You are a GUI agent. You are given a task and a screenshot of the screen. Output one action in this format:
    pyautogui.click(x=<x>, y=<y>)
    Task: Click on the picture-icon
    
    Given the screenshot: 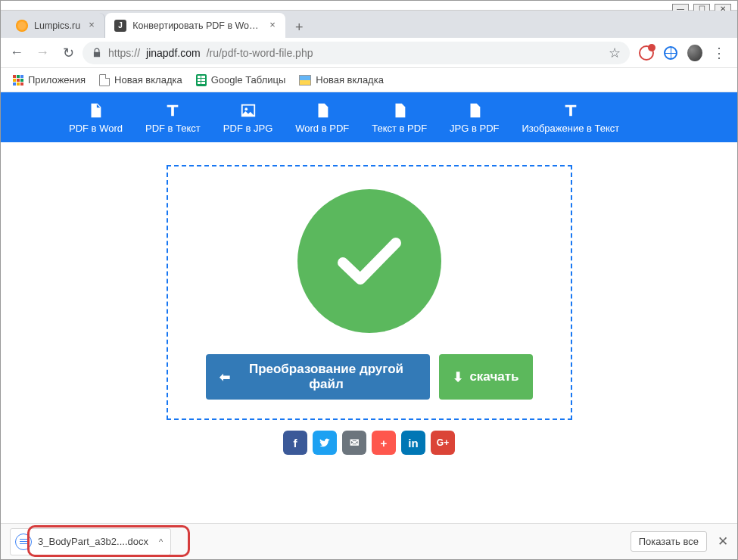 What is the action you would take?
    pyautogui.click(x=305, y=80)
    